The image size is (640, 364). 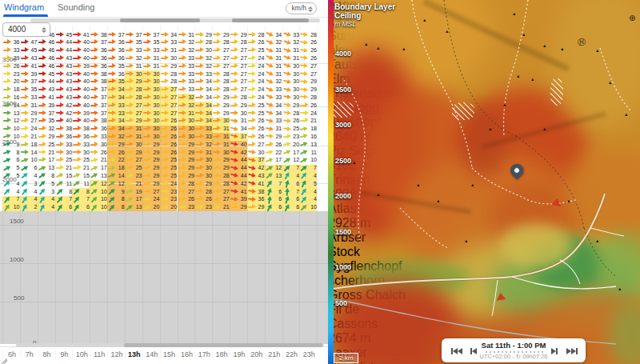 What do you see at coordinates (309, 354) in the screenshot?
I see `hour-label: 23h` at bounding box center [309, 354].